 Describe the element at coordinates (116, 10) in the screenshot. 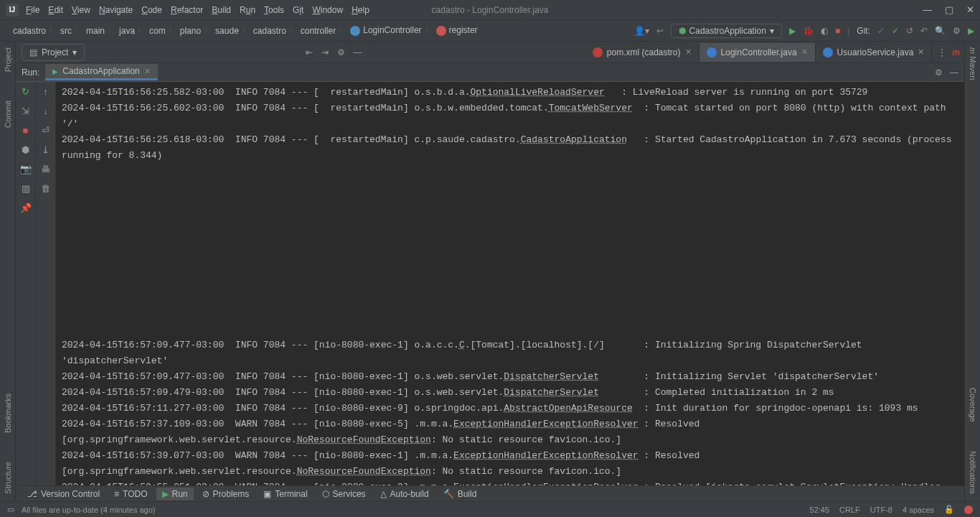

I see `menu-navigate: Navigate` at that location.